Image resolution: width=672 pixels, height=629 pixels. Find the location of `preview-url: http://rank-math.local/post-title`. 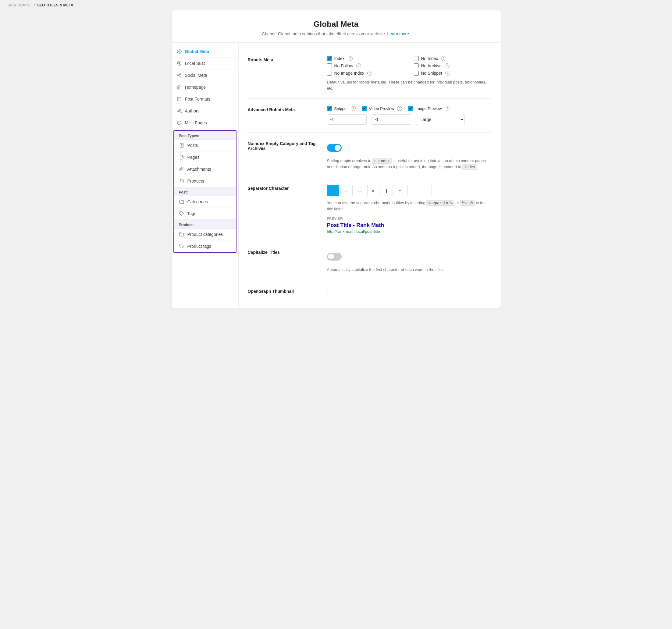

preview-url: http://rank-math.local/post-title is located at coordinates (409, 232).